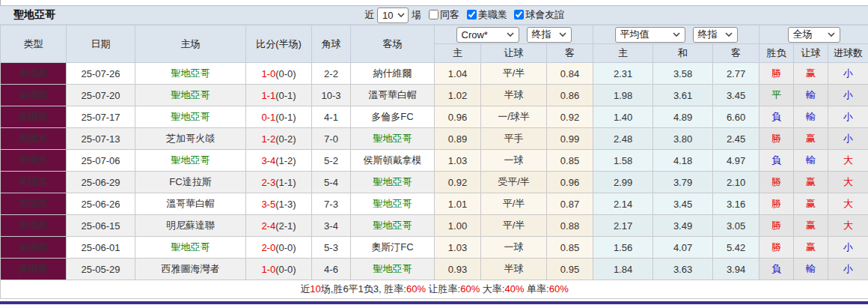  Describe the element at coordinates (434, 96) in the screenshot. I see `table-row: 美職業 25-07-20 聖地亞哥 1-1(0-1) 10-3 溫哥華白帽 1.…` at that location.